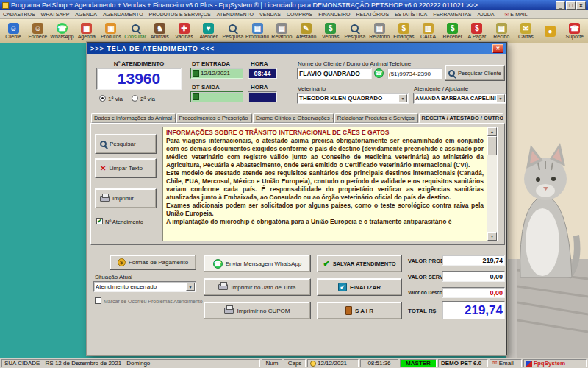 The image size is (588, 368). I want to click on via1-radio: 1ª via, so click(111, 99).